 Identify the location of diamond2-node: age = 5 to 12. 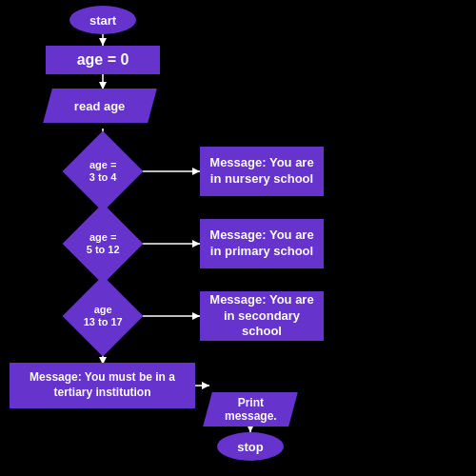
(103, 244).